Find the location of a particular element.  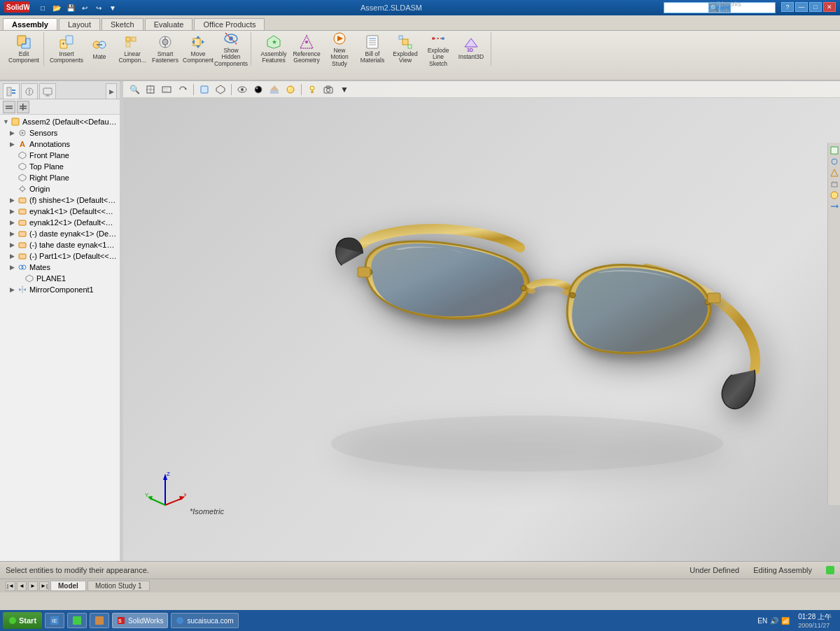

minimize-btn: — is located at coordinates (802, 7).